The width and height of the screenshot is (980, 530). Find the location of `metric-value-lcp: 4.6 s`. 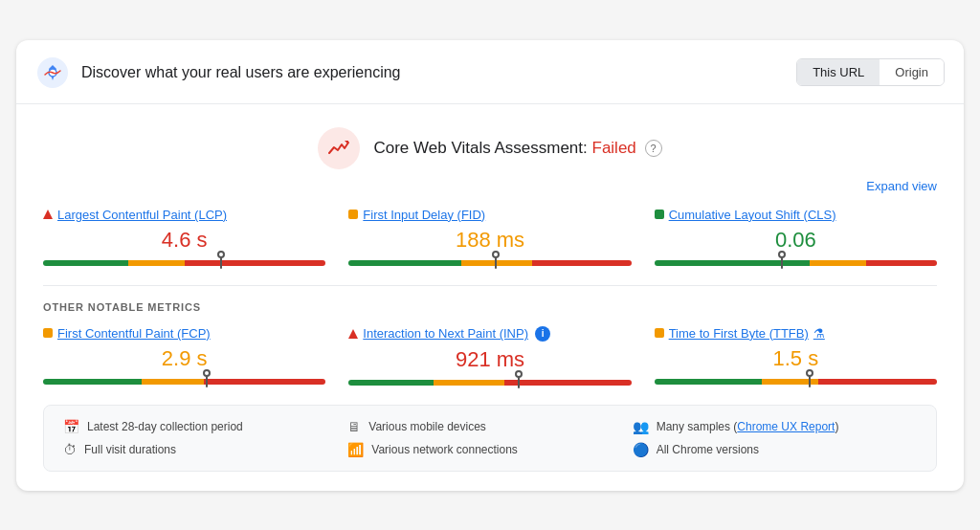

metric-value-lcp: 4.6 s is located at coordinates (184, 240).